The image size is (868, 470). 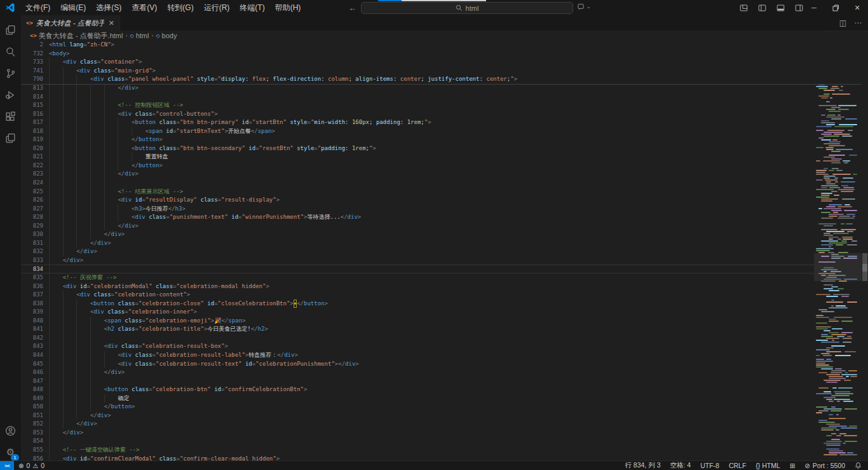 I want to click on statusbar-language-mode: {} HTML, so click(x=768, y=466).